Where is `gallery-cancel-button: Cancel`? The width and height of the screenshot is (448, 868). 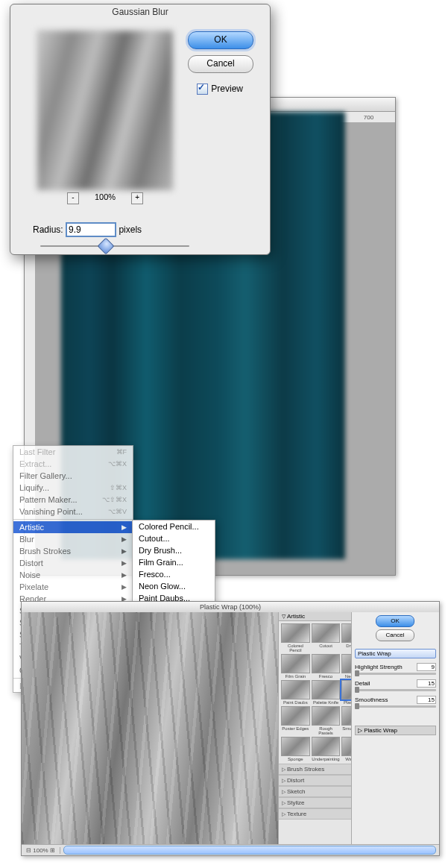 gallery-cancel-button: Cancel is located at coordinates (395, 635).